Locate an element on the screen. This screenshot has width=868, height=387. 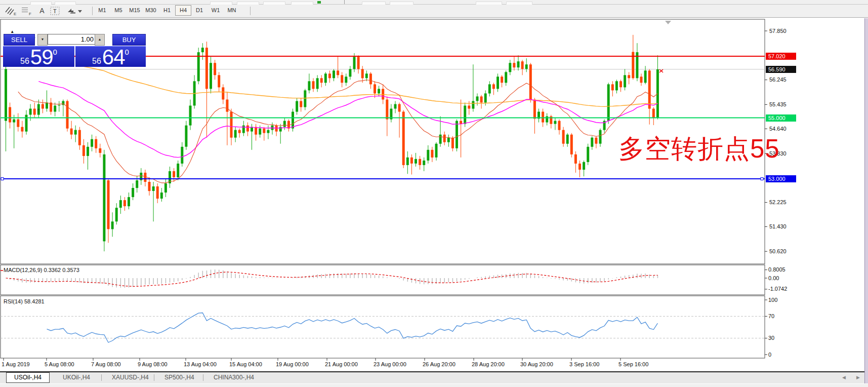
sell-price-sup: 0 is located at coordinates (55, 52).